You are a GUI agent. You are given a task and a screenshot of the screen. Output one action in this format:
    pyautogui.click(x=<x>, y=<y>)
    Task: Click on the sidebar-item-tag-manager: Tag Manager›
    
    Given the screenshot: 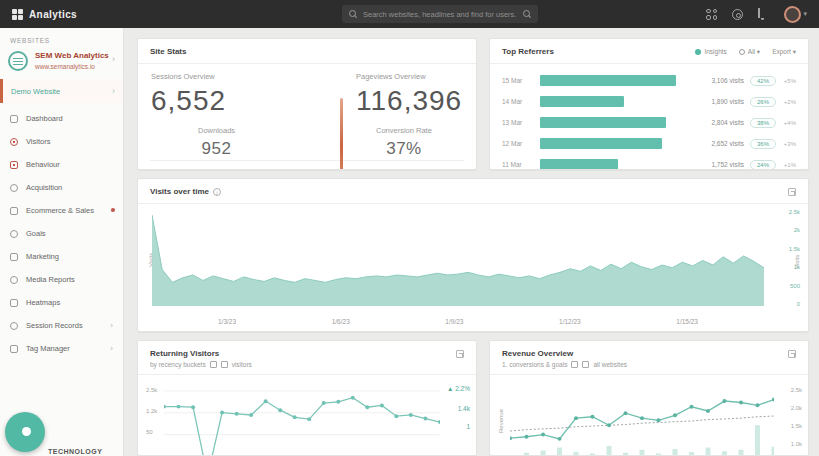 What is the action you would take?
    pyautogui.click(x=62, y=348)
    